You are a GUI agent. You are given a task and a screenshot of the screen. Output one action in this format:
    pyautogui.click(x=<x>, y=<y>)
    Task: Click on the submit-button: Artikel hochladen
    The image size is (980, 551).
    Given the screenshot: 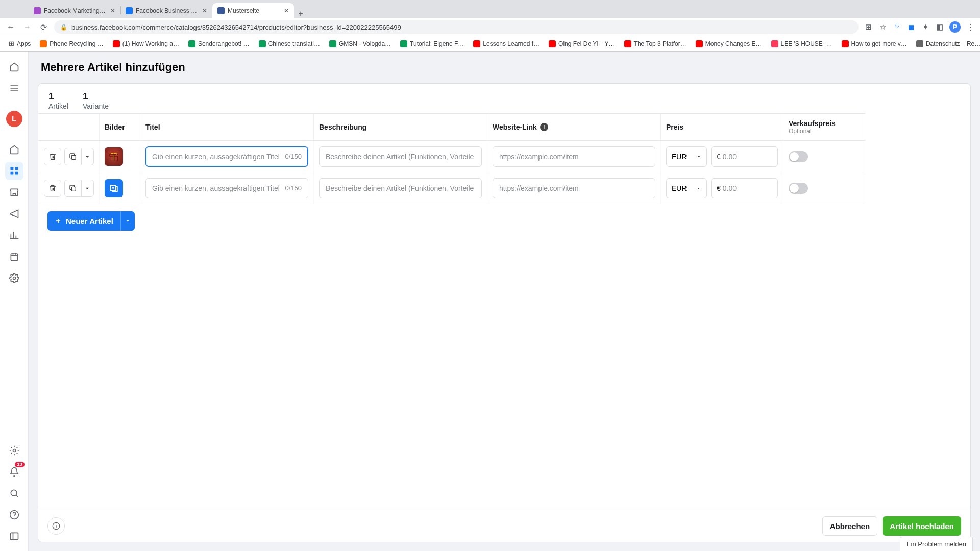 What is the action you would take?
    pyautogui.click(x=922, y=526)
    